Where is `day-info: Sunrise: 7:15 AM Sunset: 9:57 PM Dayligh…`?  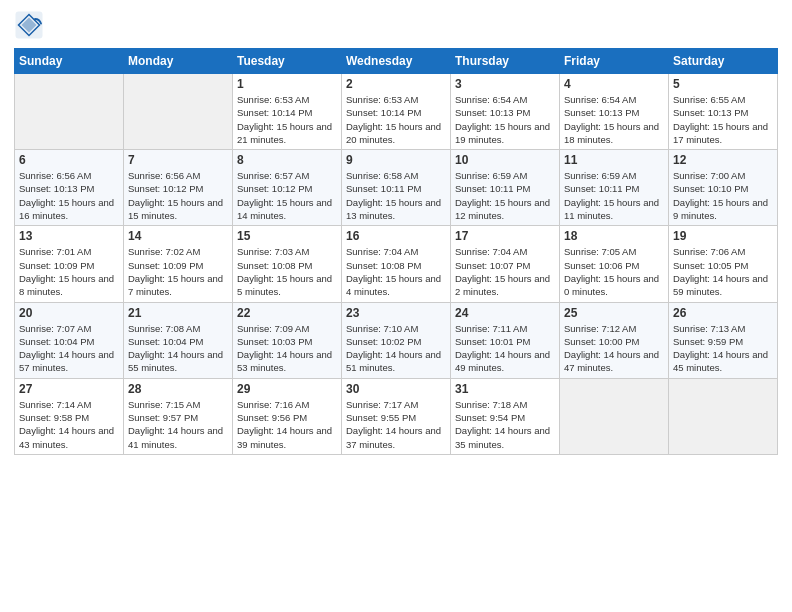
day-info: Sunrise: 7:15 AM Sunset: 9:57 PM Dayligh… is located at coordinates (178, 424).